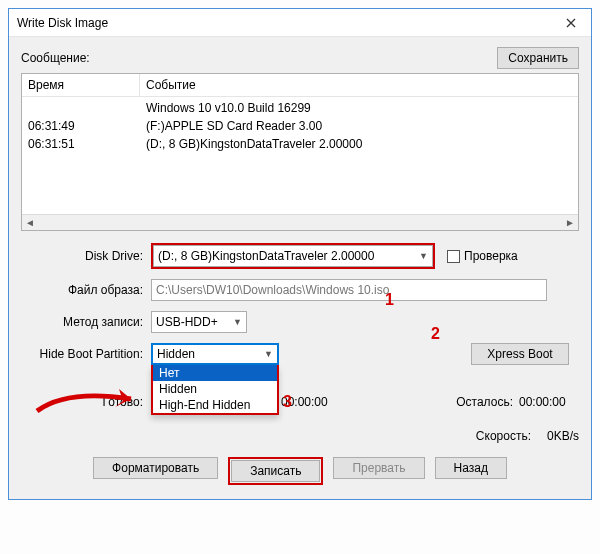 The width and height of the screenshot is (600, 554). Describe the element at coordinates (300, 144) in the screenshot. I see `log-row: 06:31:51 (D:, 8 GB)KingstonDataTraveler …` at that location.